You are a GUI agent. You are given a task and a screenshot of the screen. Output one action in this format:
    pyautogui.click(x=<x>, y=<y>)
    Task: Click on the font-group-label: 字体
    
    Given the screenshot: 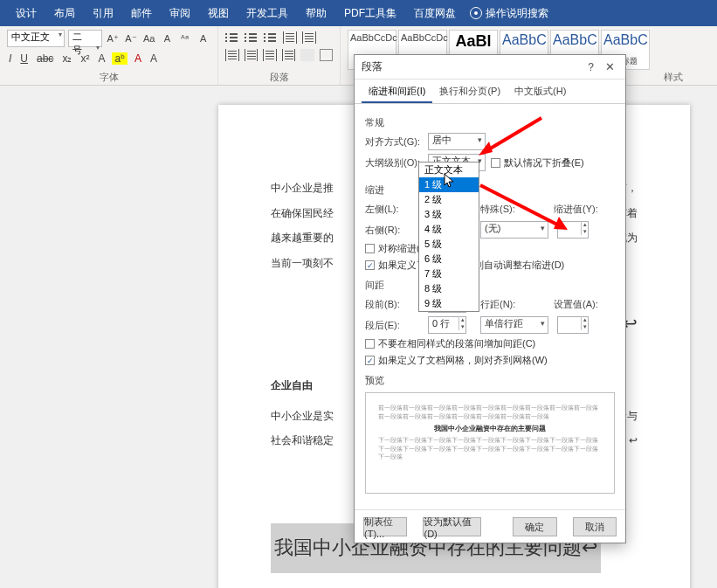 What is the action you would take?
    pyautogui.click(x=108, y=77)
    